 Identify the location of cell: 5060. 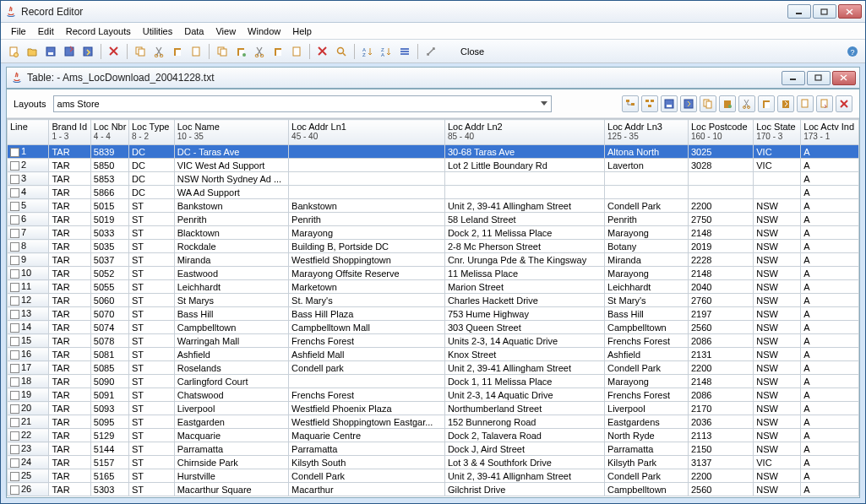
(110, 301).